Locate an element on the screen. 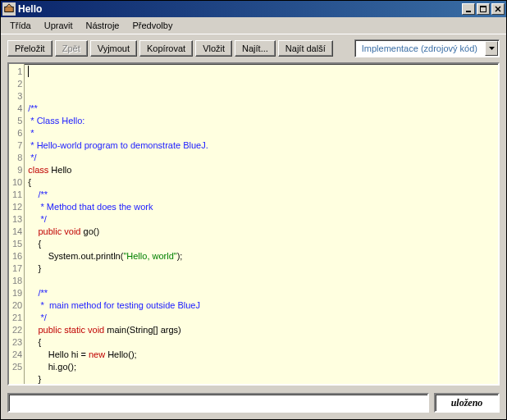  copy-button: Kopírovat is located at coordinates (166, 48).